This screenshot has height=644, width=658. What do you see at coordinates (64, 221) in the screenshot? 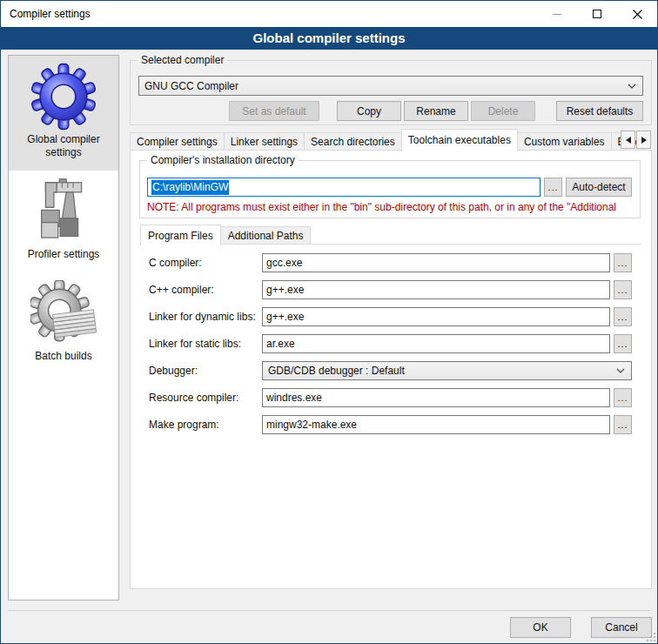
I see `sidebar-item-profiler-settings: Profiler settings` at bounding box center [64, 221].